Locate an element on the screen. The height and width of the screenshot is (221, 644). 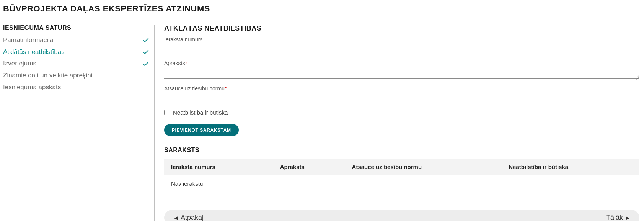
ieraksta-numurs-label: Ieraksta numurs is located at coordinates (402, 39).